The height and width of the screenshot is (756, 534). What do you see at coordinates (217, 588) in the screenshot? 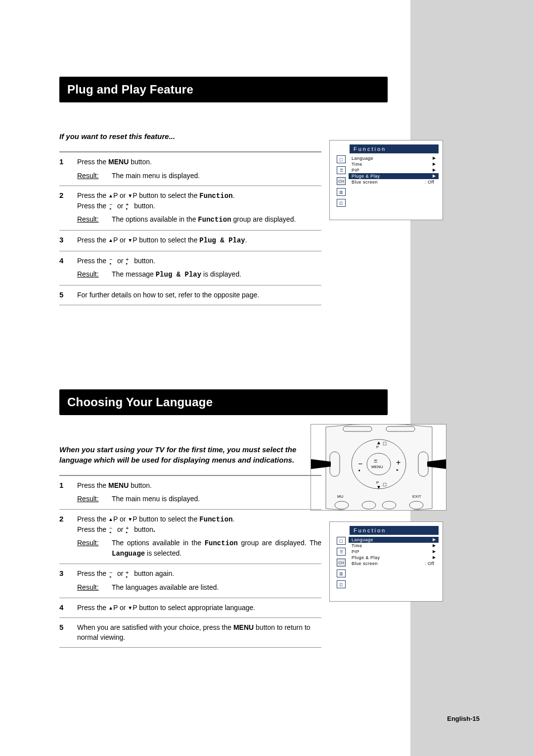
I see `result-text: The languages available are listed.` at bounding box center [217, 588].